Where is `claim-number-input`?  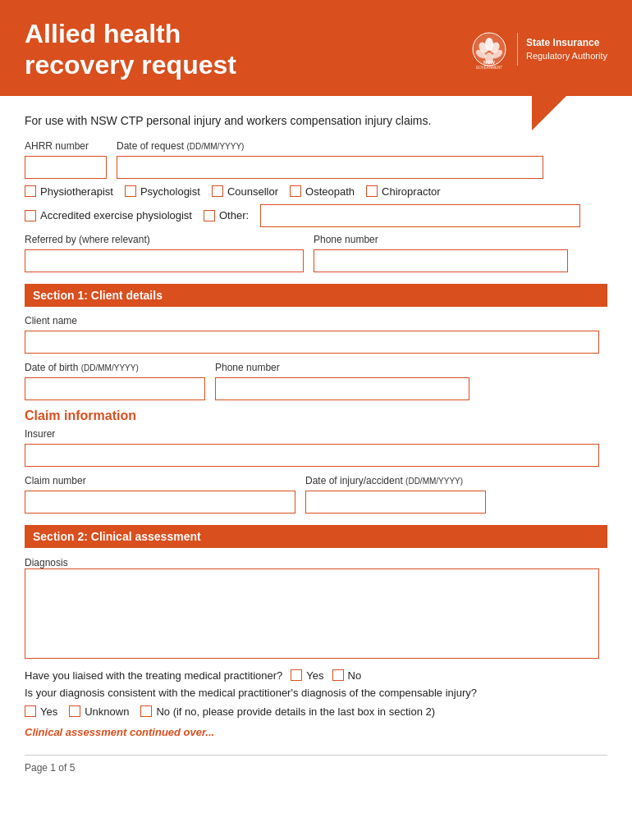 claim-number-input is located at coordinates (160, 502).